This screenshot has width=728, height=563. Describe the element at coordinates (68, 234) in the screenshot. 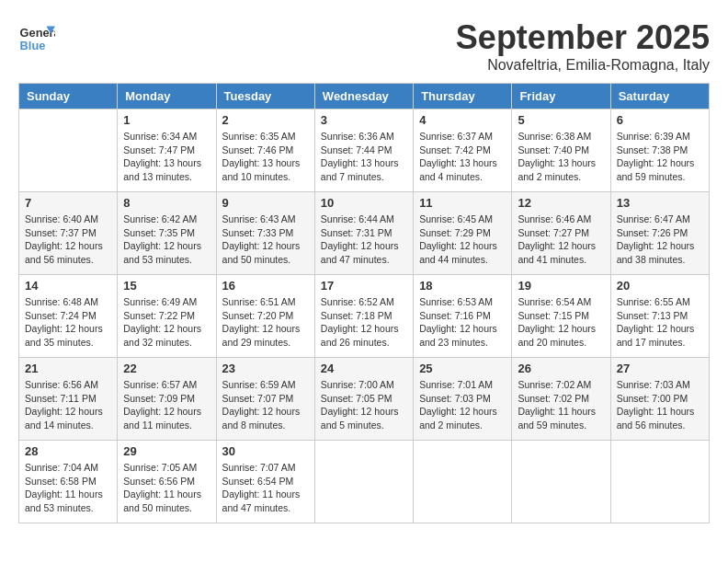

I see `calendar-cell: 7Sunrise: 6:40 AMSunset: 7:37 PMDaylight…` at that location.